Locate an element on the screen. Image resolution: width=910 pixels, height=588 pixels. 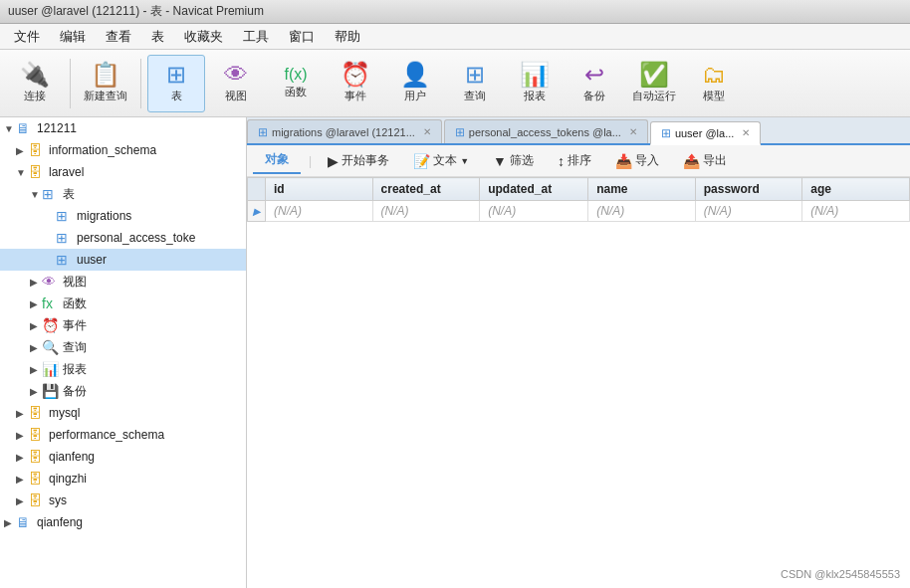
information_schema-label: information_schema is located at coordinates (103, 150).